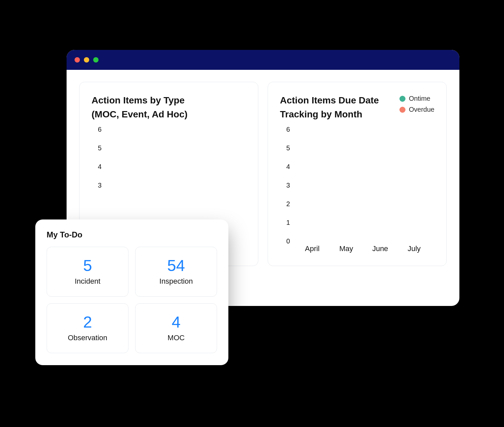  Describe the element at coordinates (169, 114) in the screenshot. I see `title-line: (MOC, Event, Ad Hoc)` at that location.